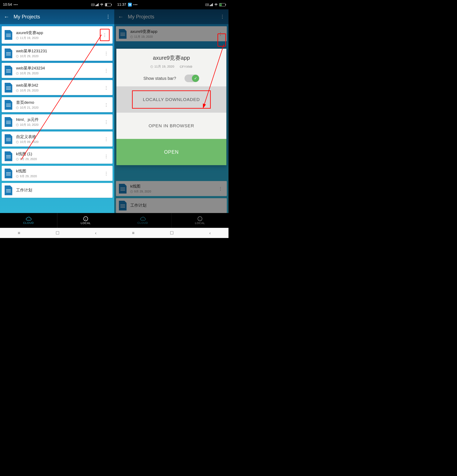  Describe the element at coordinates (57, 5) in the screenshot. I see `status-bar: 10:54 ••• HD 31` at that location.